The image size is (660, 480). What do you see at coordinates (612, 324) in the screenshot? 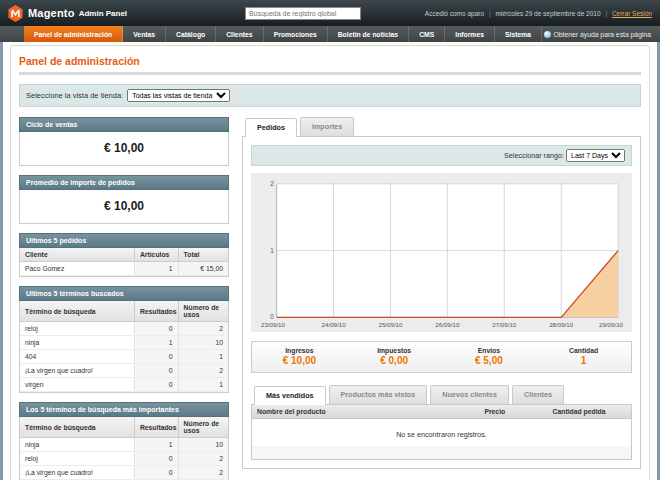
I see `svg-text: 29/09/10` at bounding box center [612, 324].